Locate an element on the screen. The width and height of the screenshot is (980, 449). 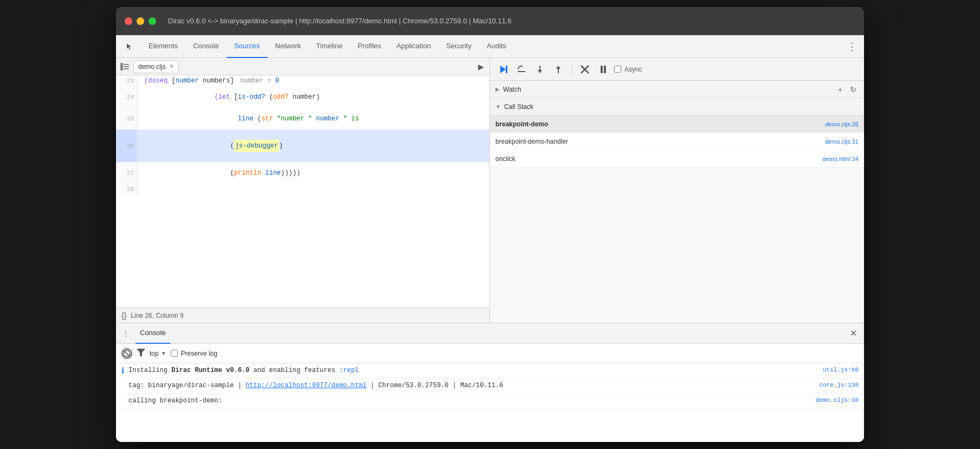
console-filter-bar: top ▼ Preserve log is located at coordinates (490, 354).